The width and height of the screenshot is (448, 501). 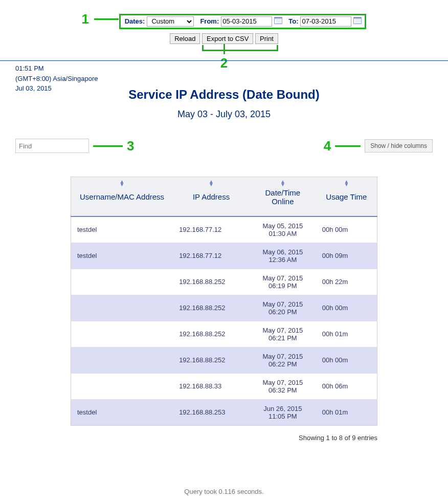 What do you see at coordinates (228, 39) in the screenshot?
I see `export-csv-button: Export to CSV` at bounding box center [228, 39].